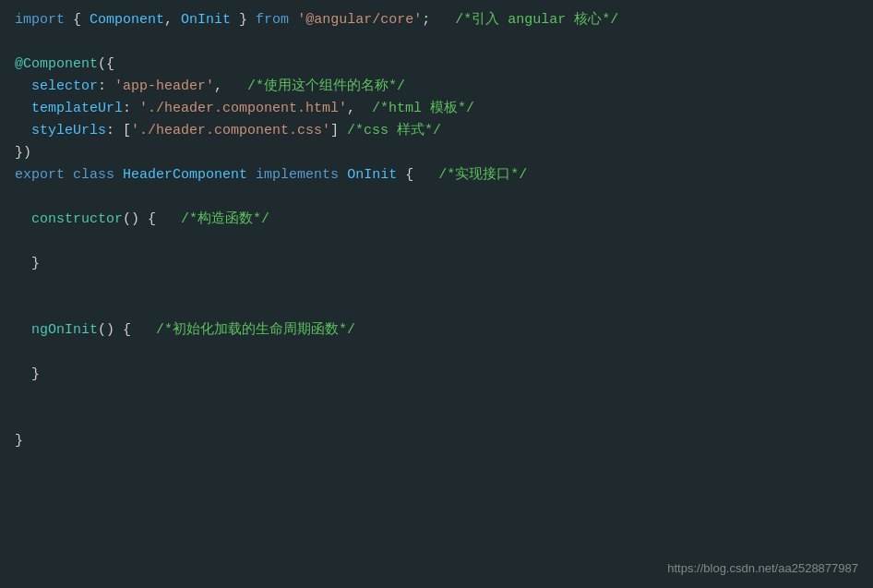 This screenshot has height=588, width=873. Describe the element at coordinates (225, 220) in the screenshot. I see `code-token: /*构造函数*/` at that location.